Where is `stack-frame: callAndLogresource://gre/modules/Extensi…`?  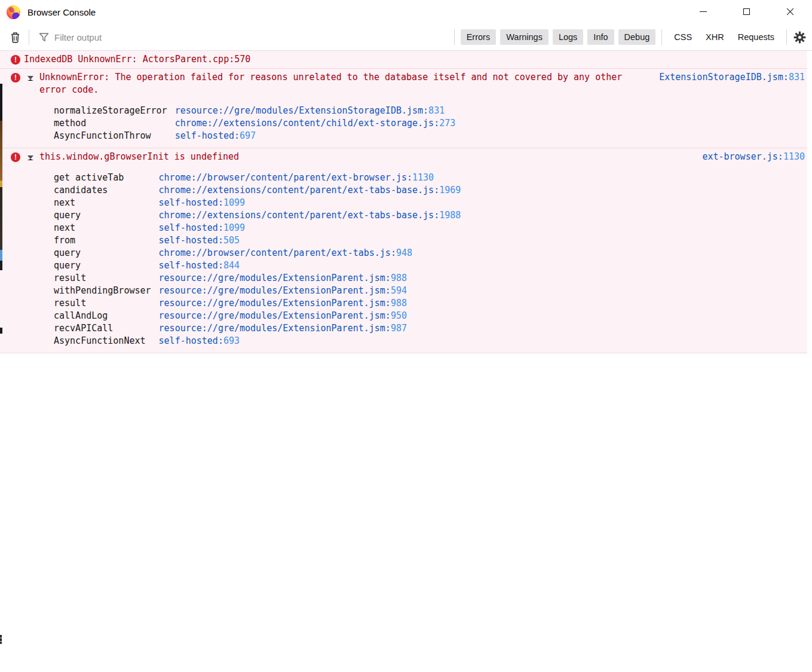 stack-frame: callAndLogresource://gre/modules/Extensi… is located at coordinates (257, 316).